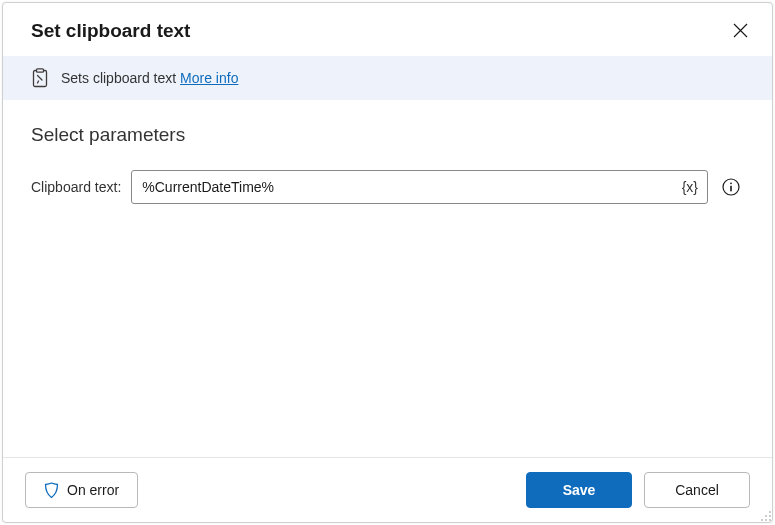  Describe the element at coordinates (52, 490) in the screenshot. I see `shield-icon` at that location.